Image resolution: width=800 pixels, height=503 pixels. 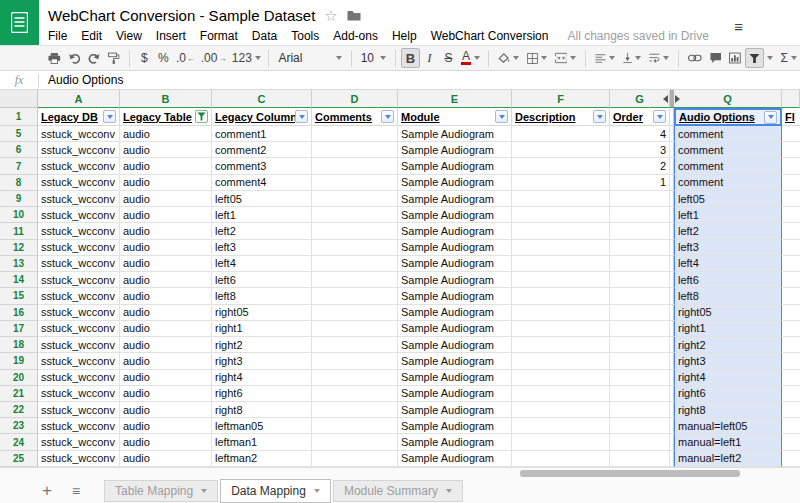 I want to click on row-number: 20, so click(x=19, y=378).